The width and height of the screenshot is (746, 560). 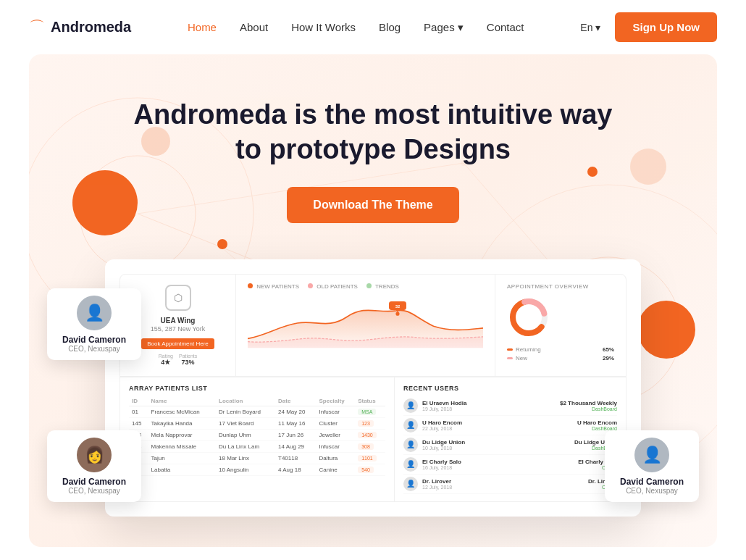 What do you see at coordinates (80, 28) in the screenshot?
I see `logo: ⌒ Andromeda` at bounding box center [80, 28].